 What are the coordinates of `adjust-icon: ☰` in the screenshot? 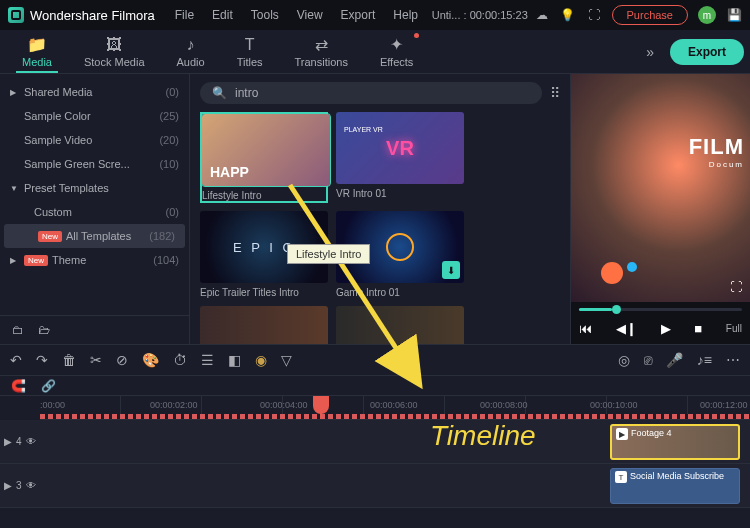 It's located at (208, 360).